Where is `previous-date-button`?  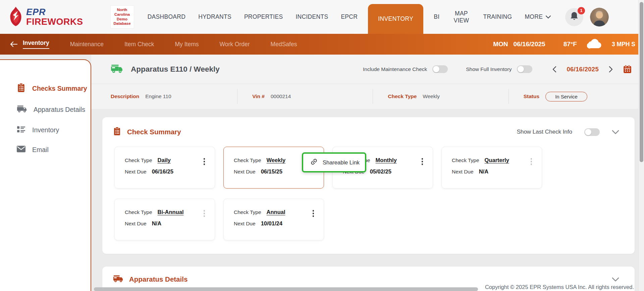 previous-date-button is located at coordinates (554, 69).